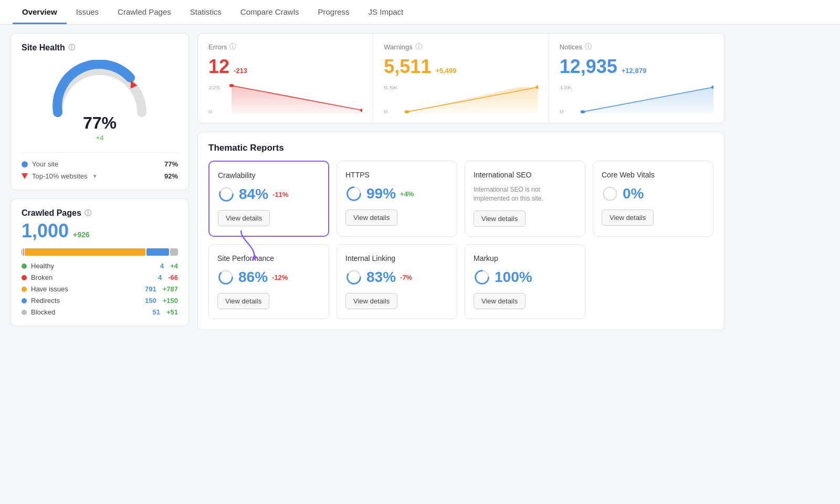  What do you see at coordinates (214, 88) in the screenshot?
I see `svg-text: 225` at bounding box center [214, 88].